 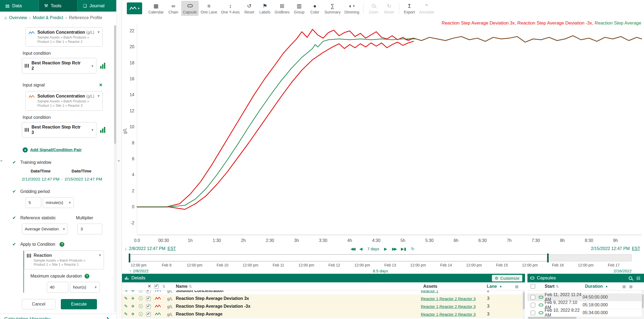 I want to click on input-signal-2-select: Solution Concentration (g/L) Sample Asse…, so click(x=64, y=101).